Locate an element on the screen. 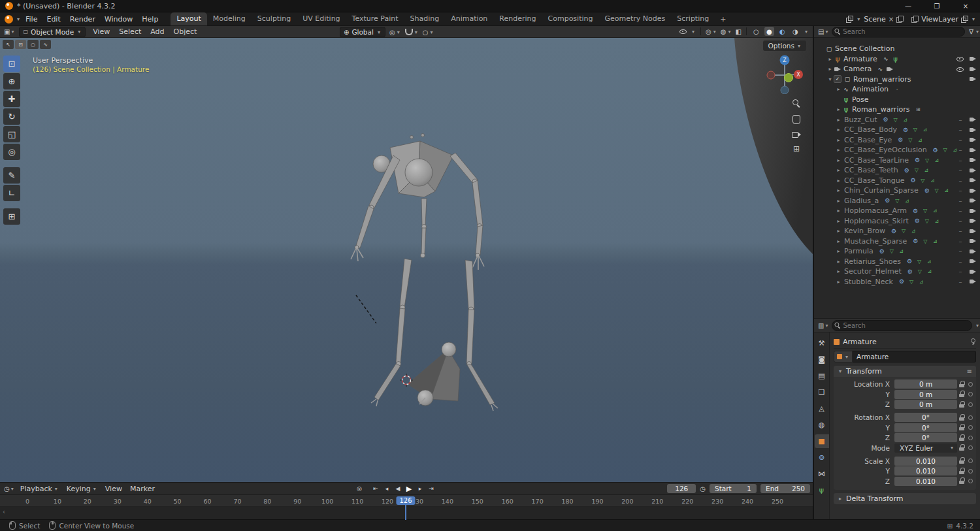 The width and height of the screenshot is (980, 531). shading-wireframe-button: ○ is located at coordinates (757, 31).